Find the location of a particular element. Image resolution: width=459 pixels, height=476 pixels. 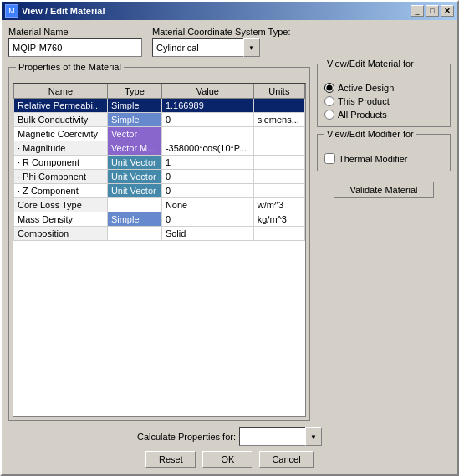

material-name-input is located at coordinates (75, 48).